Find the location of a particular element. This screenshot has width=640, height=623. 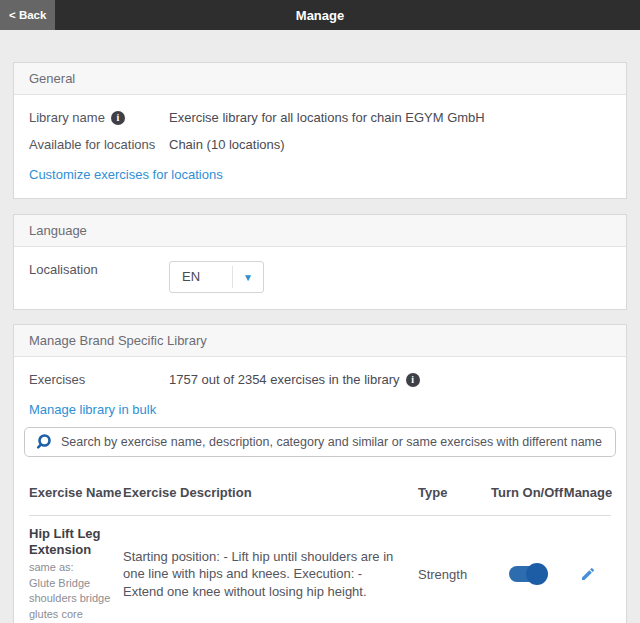

localisation-row: Localisation is located at coordinates (320, 270).